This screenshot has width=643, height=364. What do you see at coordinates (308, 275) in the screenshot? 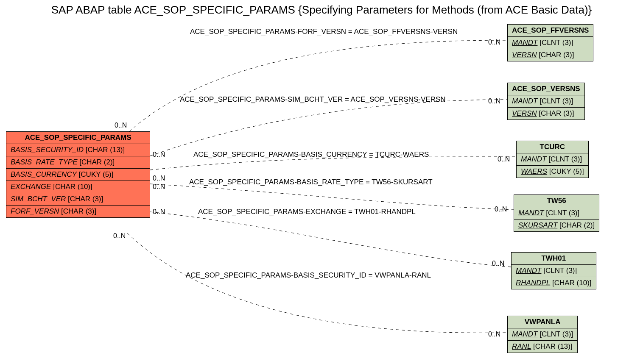
I see `relation-label: ACE_SOP_SPECIFIC_PARAMS-BASIS_SECURITY_I…` at bounding box center [308, 275].